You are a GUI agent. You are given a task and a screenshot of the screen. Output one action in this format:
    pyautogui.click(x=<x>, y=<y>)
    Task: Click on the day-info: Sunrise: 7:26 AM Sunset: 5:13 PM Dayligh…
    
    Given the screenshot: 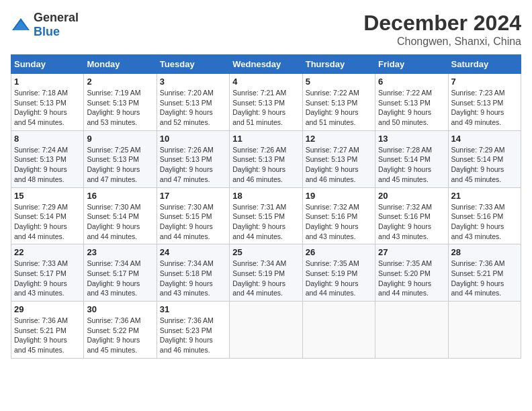 What is the action you would take?
    pyautogui.click(x=193, y=165)
    